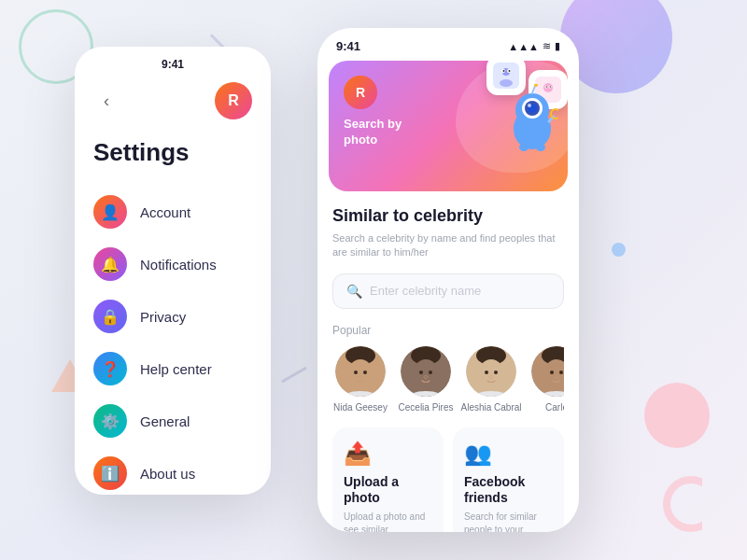  What do you see at coordinates (557, 47) in the screenshot?
I see `battery-icon: ▮` at bounding box center [557, 47].